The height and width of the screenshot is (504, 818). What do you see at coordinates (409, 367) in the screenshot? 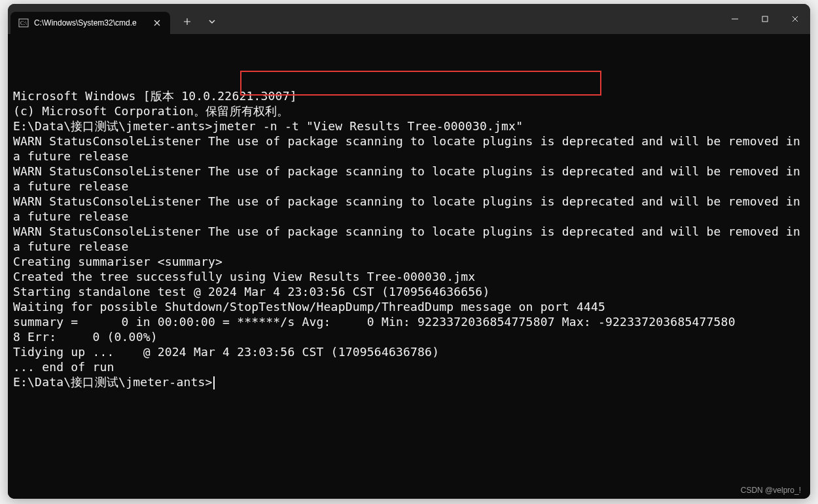
I see `terminal-line: ... end of run` at bounding box center [409, 367].